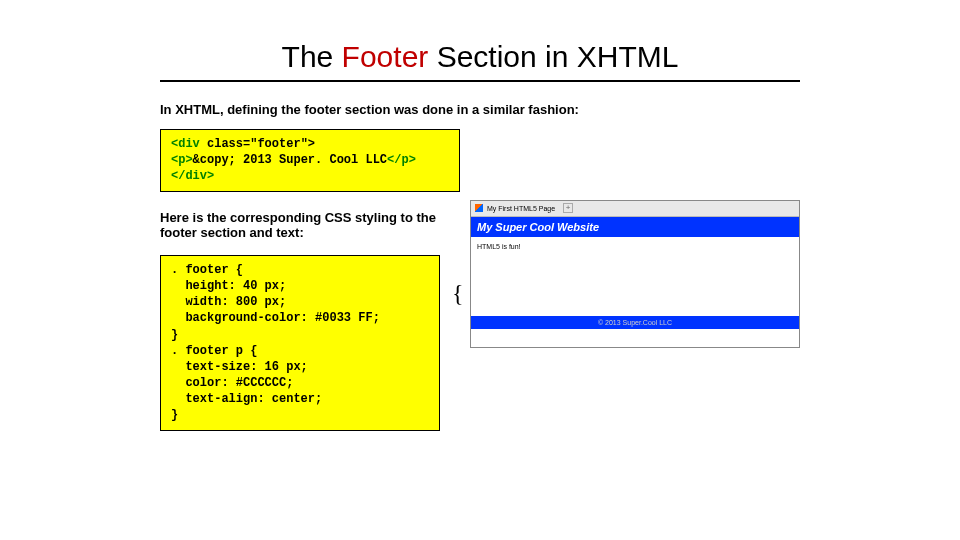  What do you see at coordinates (635, 274) in the screenshot?
I see `browser-preview: My First HTML5 Page + My Super Cool Webs…` at bounding box center [635, 274].